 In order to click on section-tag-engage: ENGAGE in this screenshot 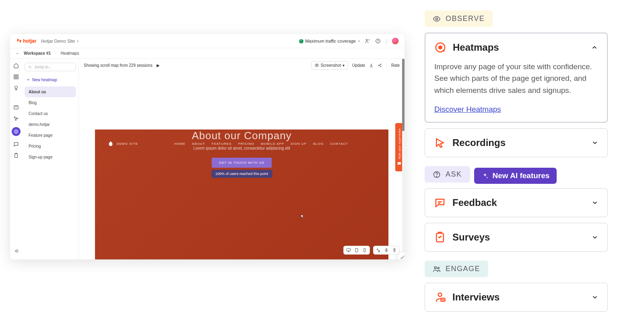, I will do `click(456, 269)`.